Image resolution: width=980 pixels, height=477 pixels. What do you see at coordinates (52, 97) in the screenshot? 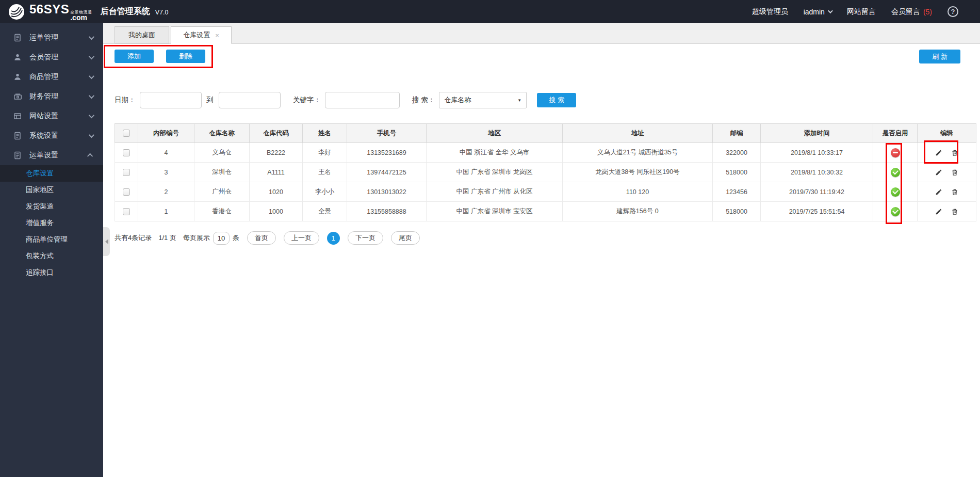
I see `sidebar-item-3: 财务管理` at bounding box center [52, 97].